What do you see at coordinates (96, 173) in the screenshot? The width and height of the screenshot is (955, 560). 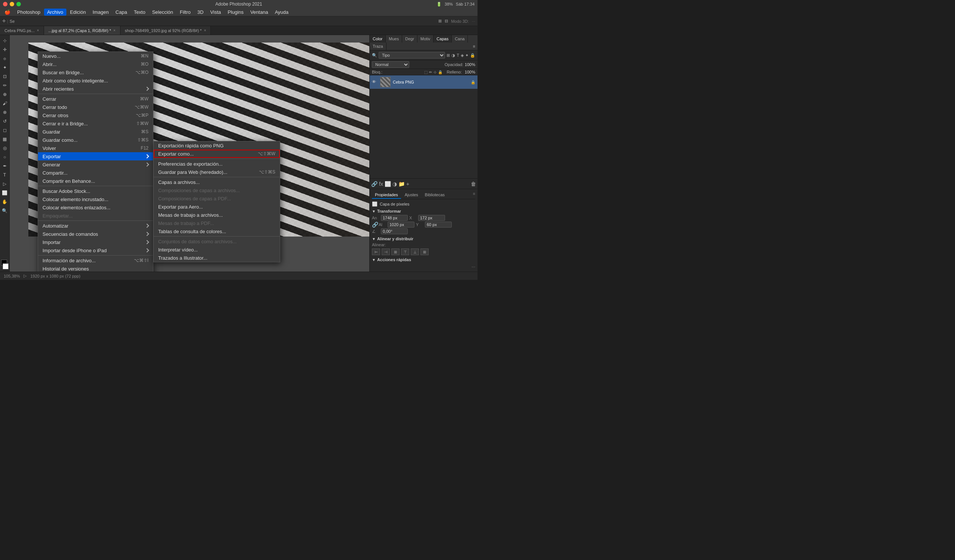 I see `menu-compartir: Compartir...` at bounding box center [96, 173].